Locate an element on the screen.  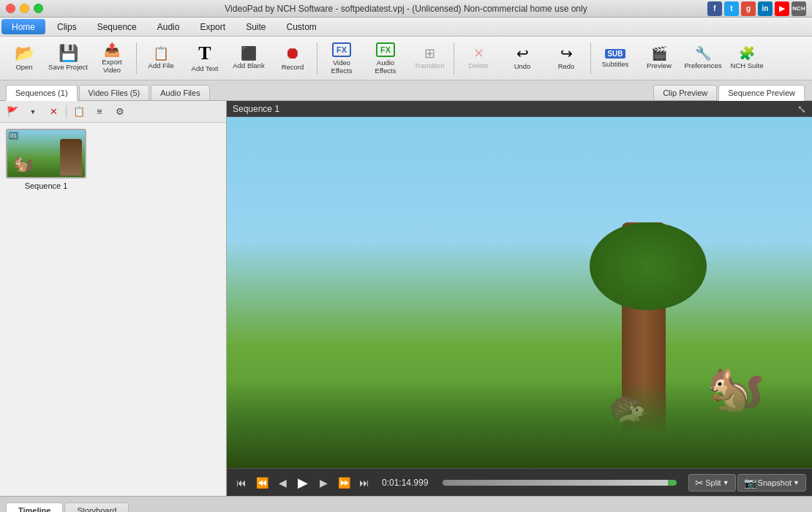
tab-sequences: Sequences (1) is located at coordinates (42, 93).